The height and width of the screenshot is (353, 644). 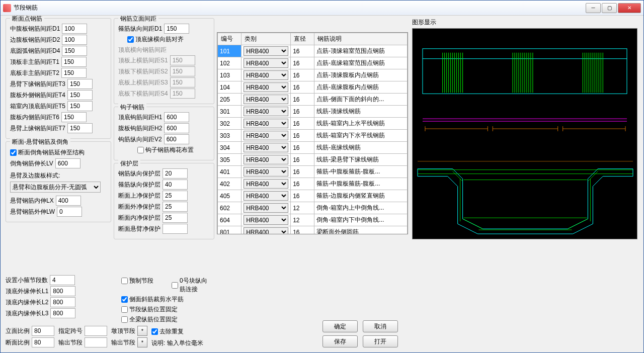 What do you see at coordinates (58, 176) in the screenshot?
I see `style-label: 悬臂及边腹板样式:` at bounding box center [58, 176].